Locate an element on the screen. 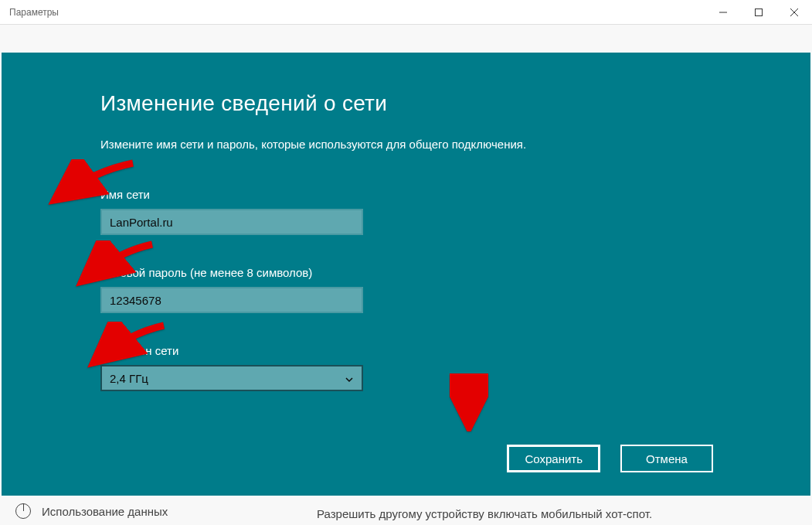 The height and width of the screenshot is (525, 812). chevron-down-icon is located at coordinates (349, 378).